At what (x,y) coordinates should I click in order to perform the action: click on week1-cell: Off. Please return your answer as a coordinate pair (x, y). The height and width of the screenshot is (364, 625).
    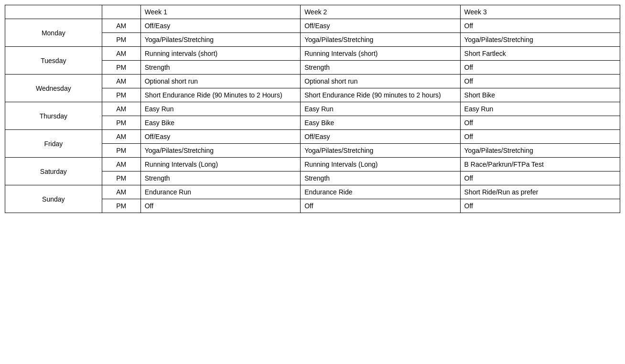
    Looking at the image, I should click on (220, 206).